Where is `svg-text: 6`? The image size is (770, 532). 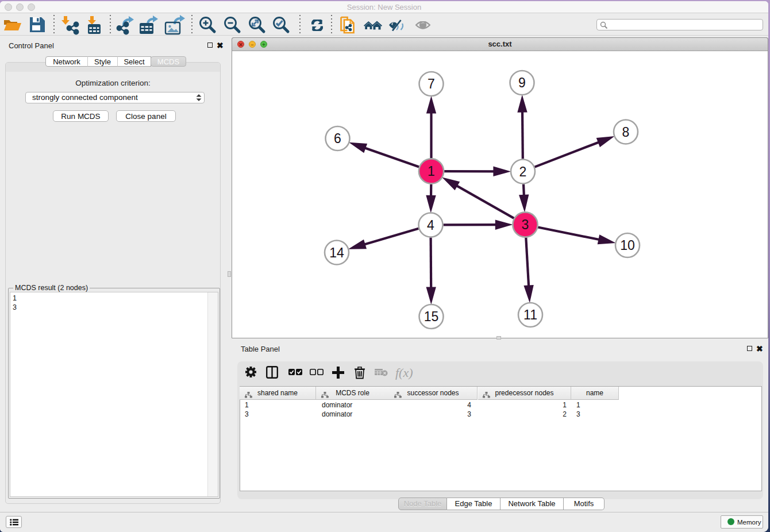 svg-text: 6 is located at coordinates (338, 138).